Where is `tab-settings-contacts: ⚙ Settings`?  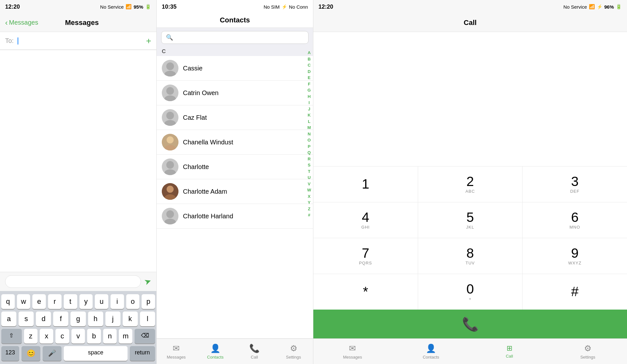 tab-settings-contacts: ⚙ Settings is located at coordinates (293, 352).